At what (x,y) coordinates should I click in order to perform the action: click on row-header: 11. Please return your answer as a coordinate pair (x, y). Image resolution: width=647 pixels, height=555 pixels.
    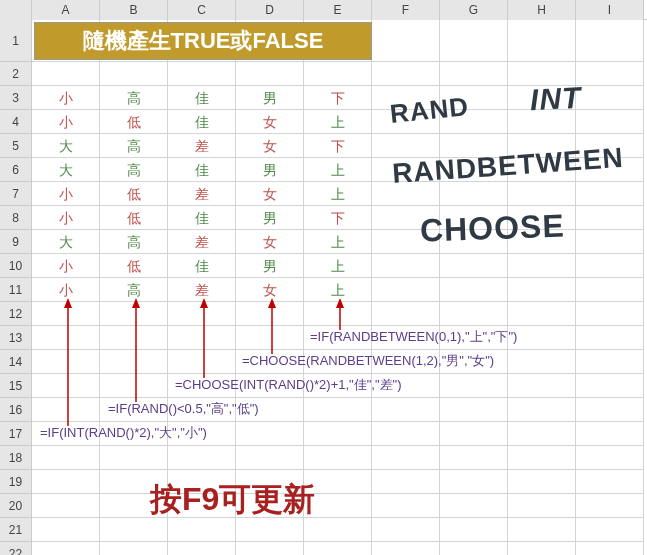
    Looking at the image, I should click on (16, 290).